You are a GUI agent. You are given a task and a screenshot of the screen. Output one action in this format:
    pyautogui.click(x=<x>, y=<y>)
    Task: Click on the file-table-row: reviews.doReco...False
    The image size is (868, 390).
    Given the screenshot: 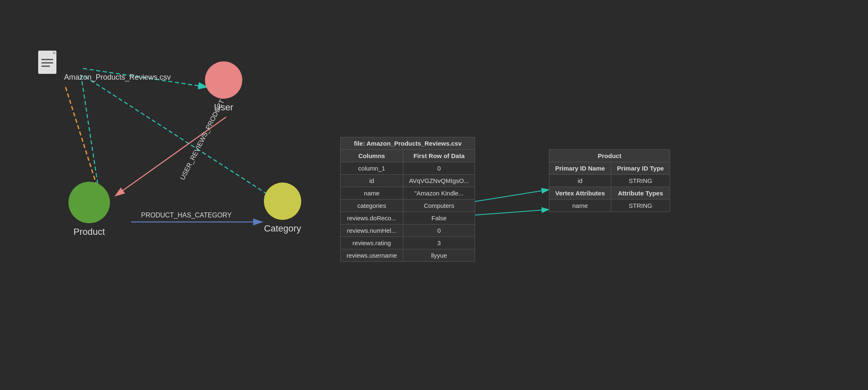 What is the action you would take?
    pyautogui.click(x=408, y=218)
    